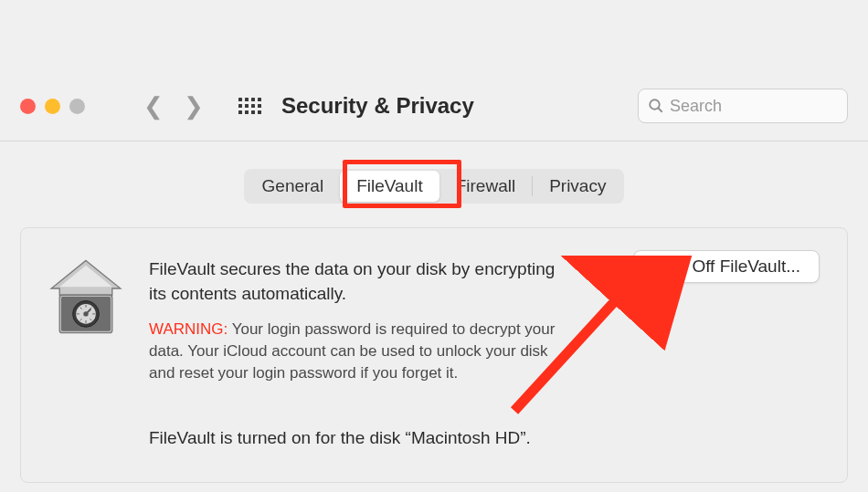 The image size is (868, 492). What do you see at coordinates (435, 186) in the screenshot?
I see `tab-bar: General FileVault Firewall Privacy` at bounding box center [435, 186].